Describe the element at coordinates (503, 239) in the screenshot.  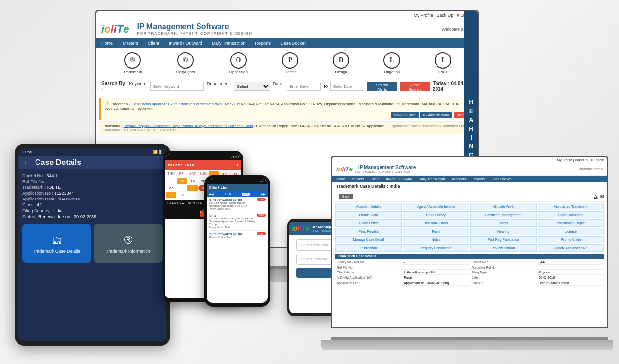
I see `action-post-reg: Post Reg Publication` at that location.